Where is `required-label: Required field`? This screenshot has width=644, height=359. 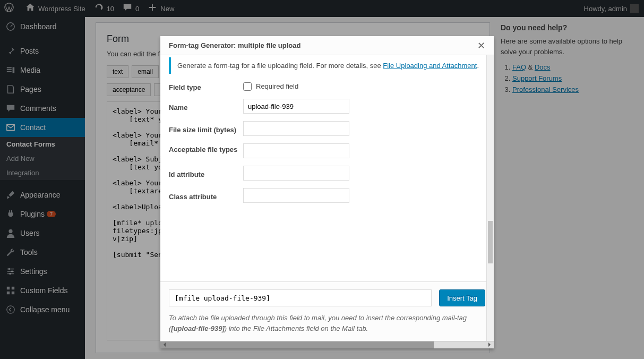
required-label: Required field is located at coordinates (277, 86).